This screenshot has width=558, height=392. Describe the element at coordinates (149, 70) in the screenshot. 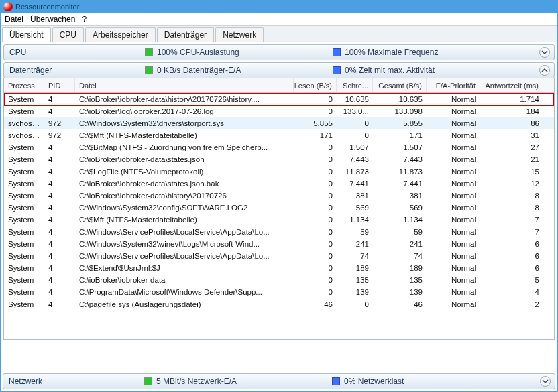

I see `disk-io-swatch-icon` at that location.